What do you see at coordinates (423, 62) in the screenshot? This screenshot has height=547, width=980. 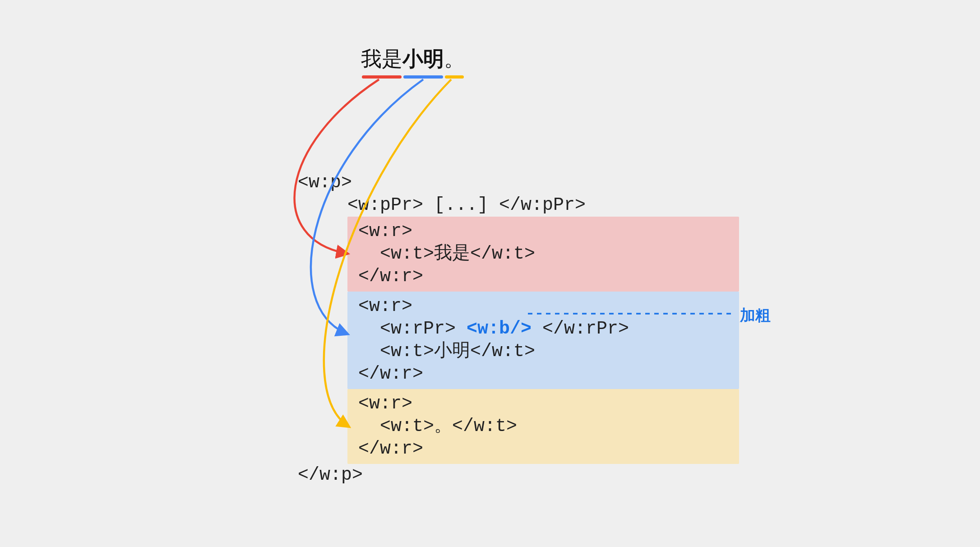 I see `sentence-segment-2: 小明` at bounding box center [423, 62].